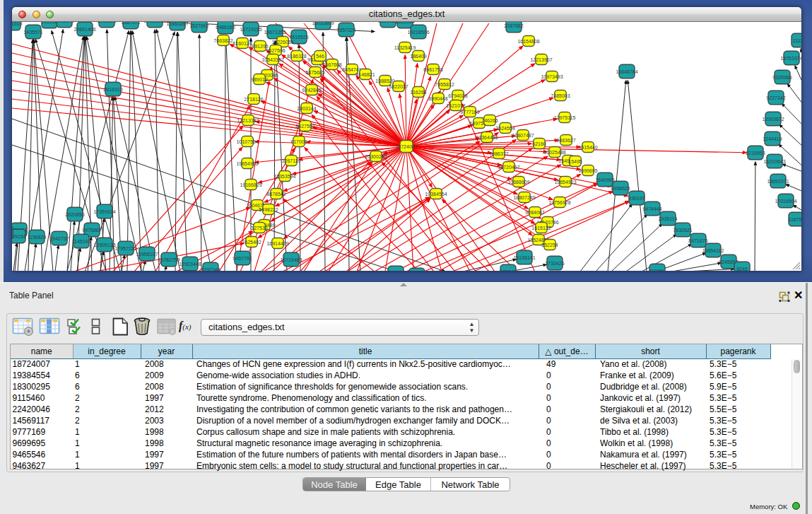 The height and width of the screenshot is (514, 812). I want to click on svg-text: 8471676, so click(698, 240).